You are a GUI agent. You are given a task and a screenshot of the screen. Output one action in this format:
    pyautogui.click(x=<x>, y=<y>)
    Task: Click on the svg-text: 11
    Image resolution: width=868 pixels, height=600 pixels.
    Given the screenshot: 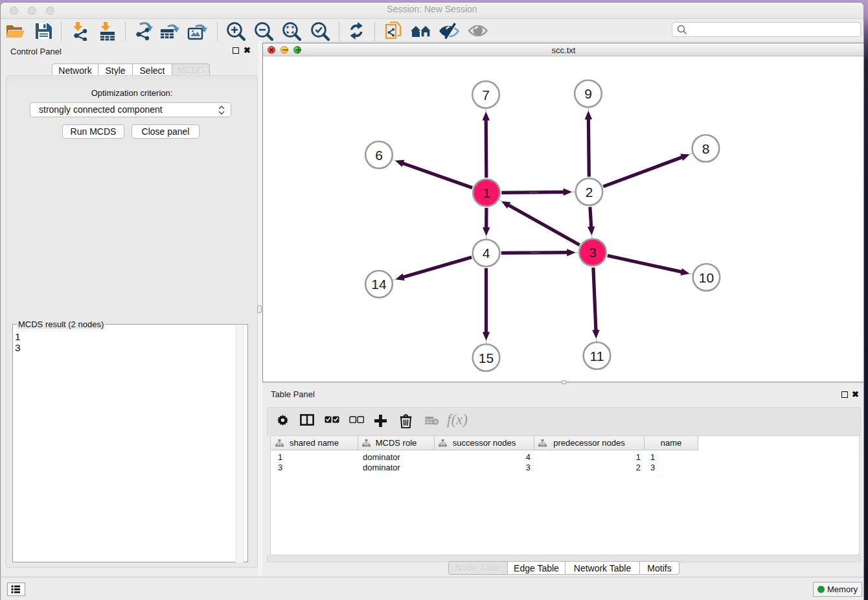 What is the action you would take?
    pyautogui.click(x=597, y=356)
    